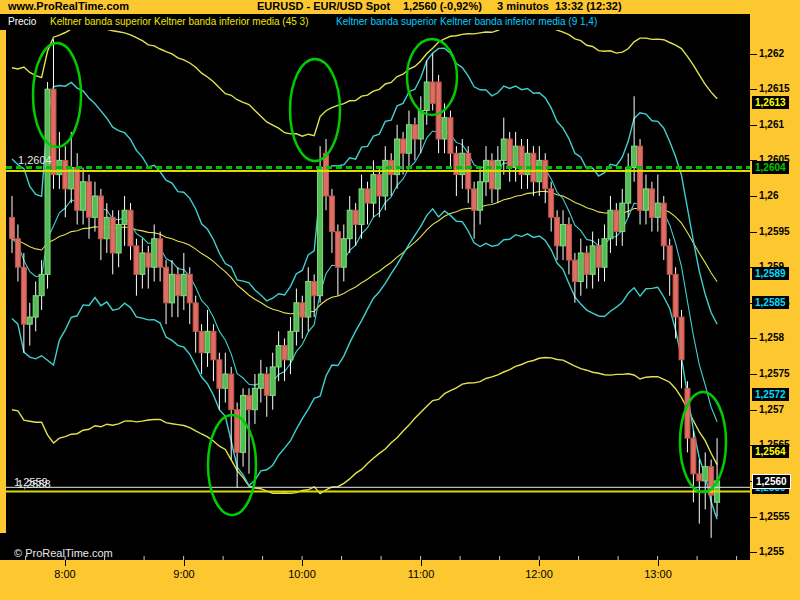 This screenshot has height=600, width=800. I want to click on price-tick-label: 1,257, so click(772, 410).